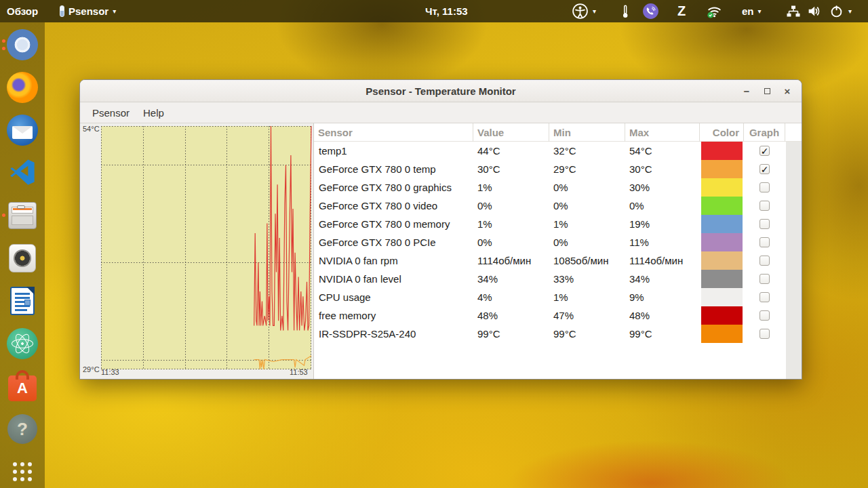 The image size is (868, 488). What do you see at coordinates (22, 255) in the screenshot?
I see `launcher-dock: A ?` at bounding box center [22, 255].